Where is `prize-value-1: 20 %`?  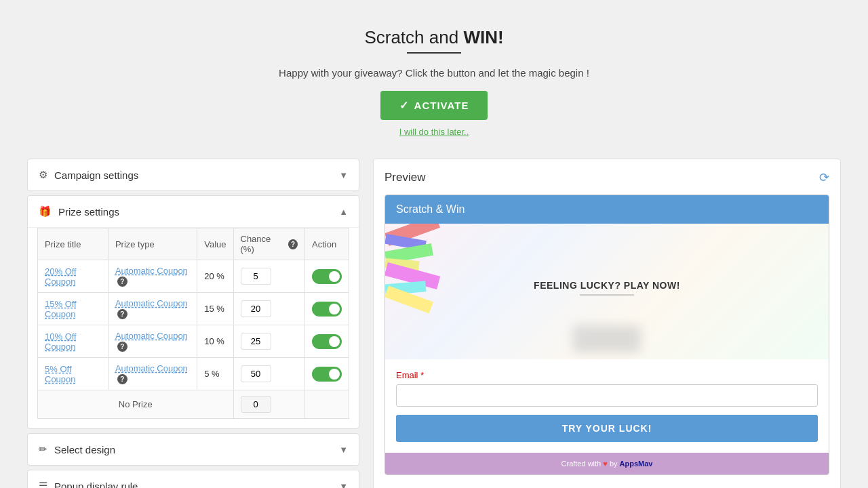 prize-value-1: 20 % is located at coordinates (214, 277).